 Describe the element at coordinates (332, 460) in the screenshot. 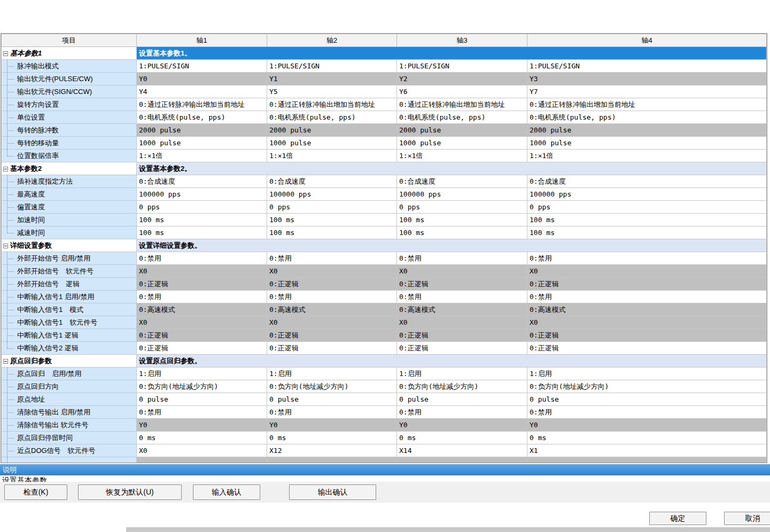

I see `value-cell-axis2` at that location.